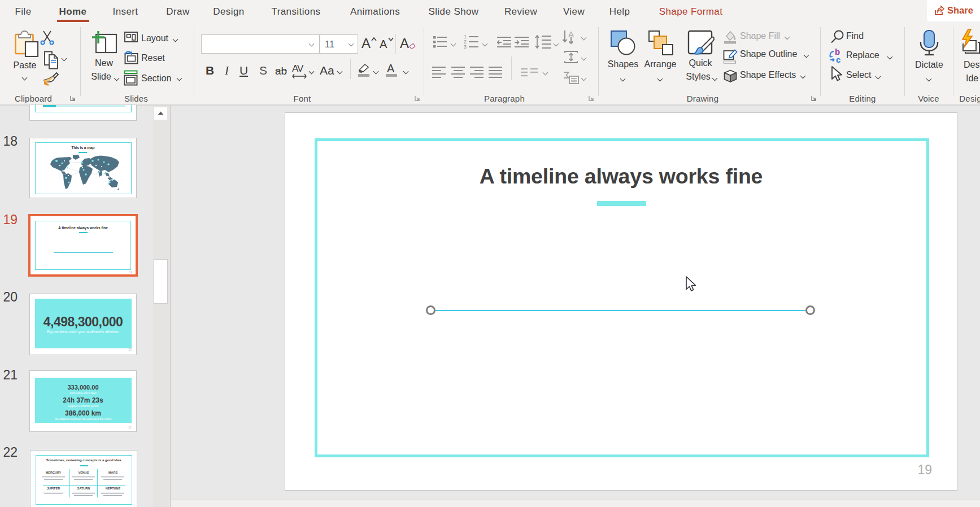  Describe the element at coordinates (465, 46) in the screenshot. I see `svg-text: 3` at that location.